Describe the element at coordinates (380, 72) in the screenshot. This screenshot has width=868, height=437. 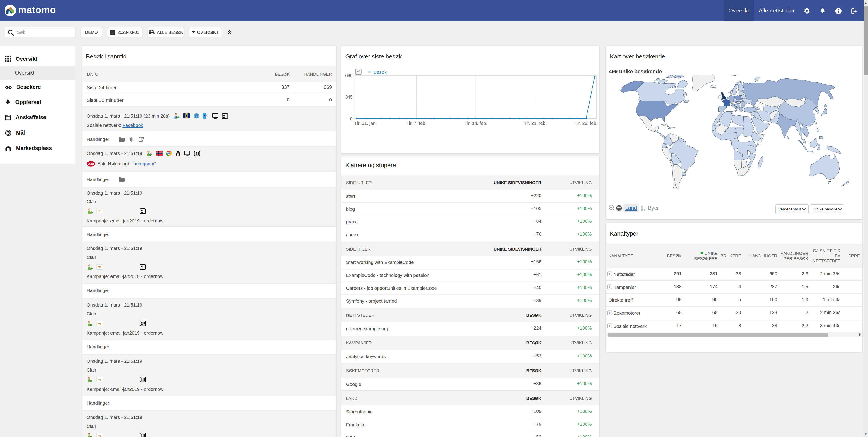
I see `svg-text: Besøk` at that location.